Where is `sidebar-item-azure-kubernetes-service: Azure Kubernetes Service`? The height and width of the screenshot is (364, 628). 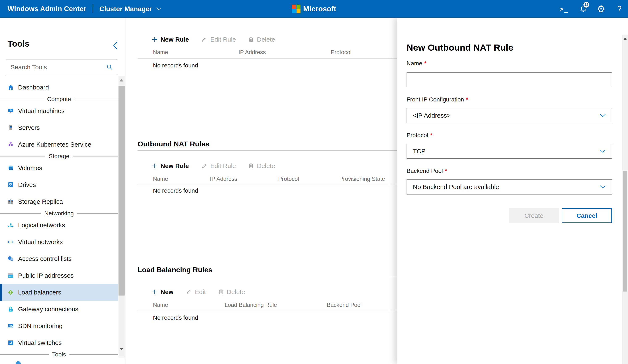 sidebar-item-azure-kubernetes-service: Azure Kubernetes Service is located at coordinates (59, 145).